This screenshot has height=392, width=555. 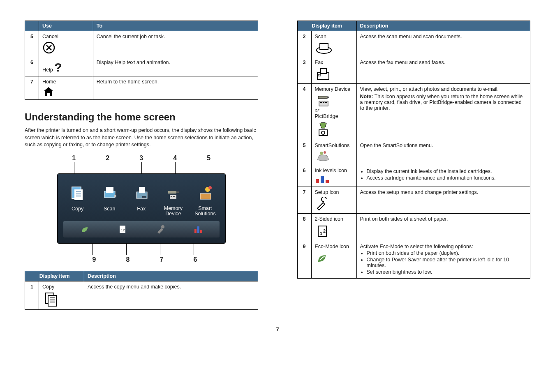 I want to click on row-number: 1, so click(x=32, y=296).